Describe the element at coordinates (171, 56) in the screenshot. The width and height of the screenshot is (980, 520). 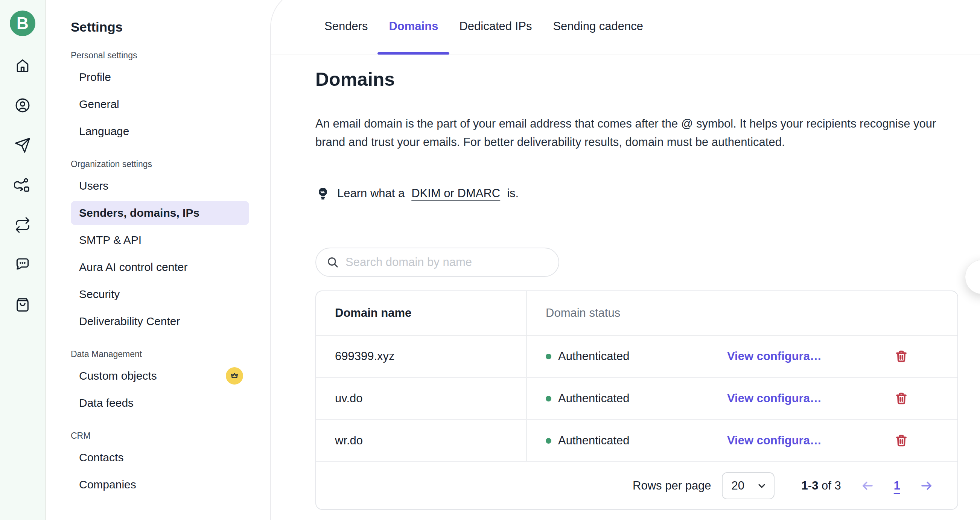
I see `section-label: Personal settings` at that location.